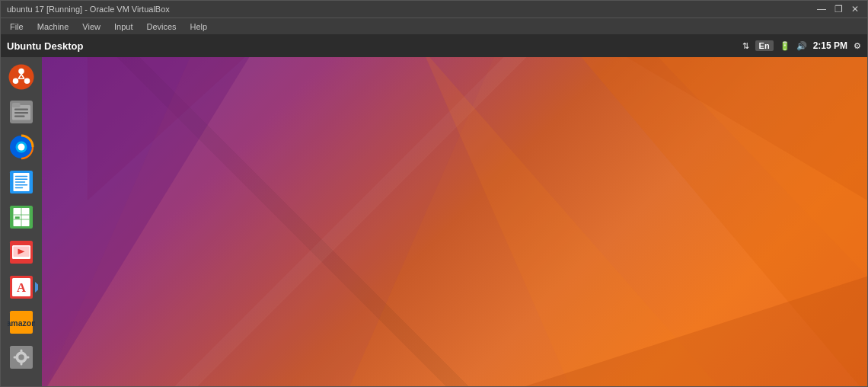  Describe the element at coordinates (161, 27) in the screenshot. I see `menu-devices: Devices` at that location.